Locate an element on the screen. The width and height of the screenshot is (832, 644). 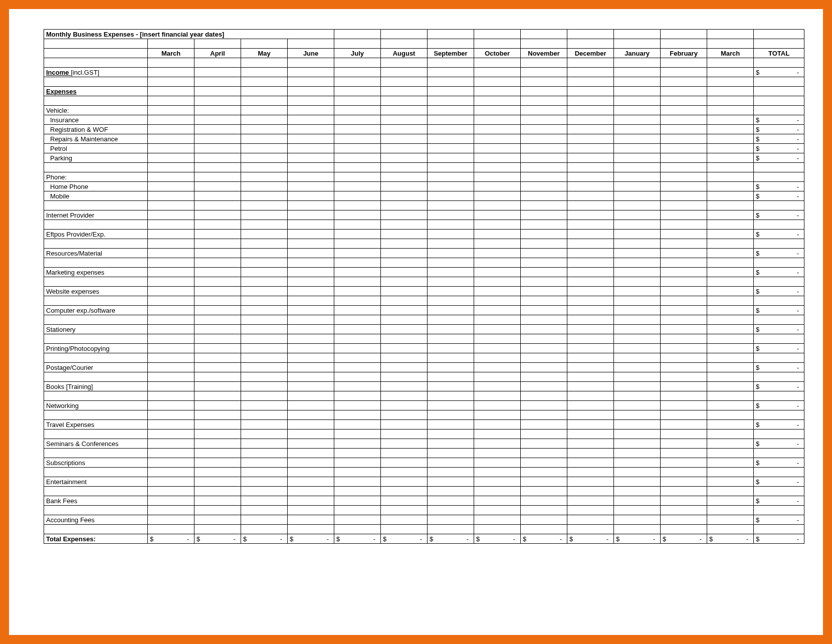
row-label: Travel Expenses is located at coordinates (96, 425).